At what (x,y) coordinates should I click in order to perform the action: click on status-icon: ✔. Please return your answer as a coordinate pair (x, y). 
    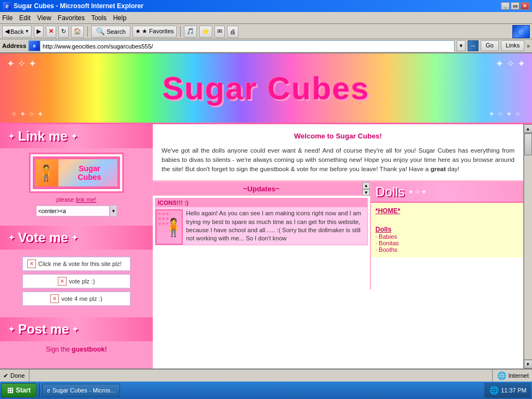
    Looking at the image, I should click on (5, 376).